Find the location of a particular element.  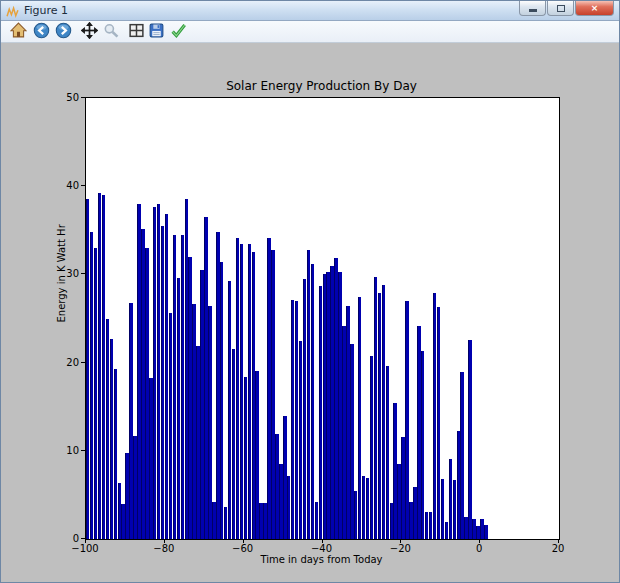

forward-button is located at coordinates (64, 32).